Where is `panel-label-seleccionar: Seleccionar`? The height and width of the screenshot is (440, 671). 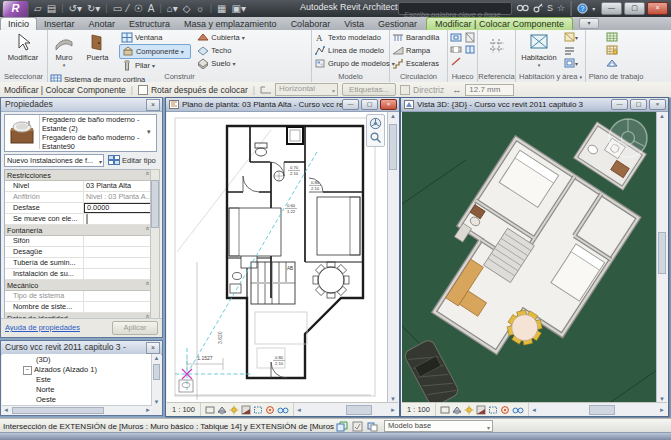 panel-label-seleccionar: Seleccionar is located at coordinates (24, 76).